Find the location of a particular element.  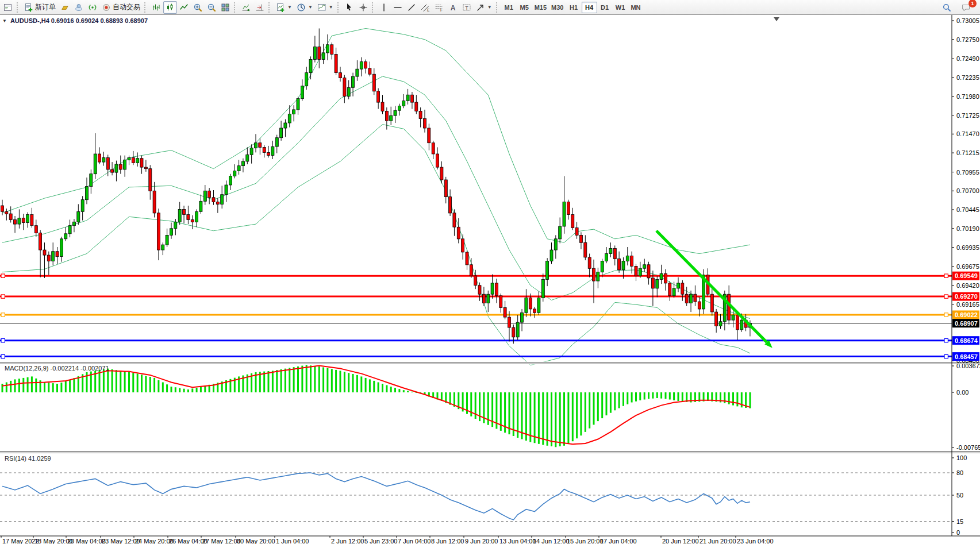

search-button is located at coordinates (947, 7).